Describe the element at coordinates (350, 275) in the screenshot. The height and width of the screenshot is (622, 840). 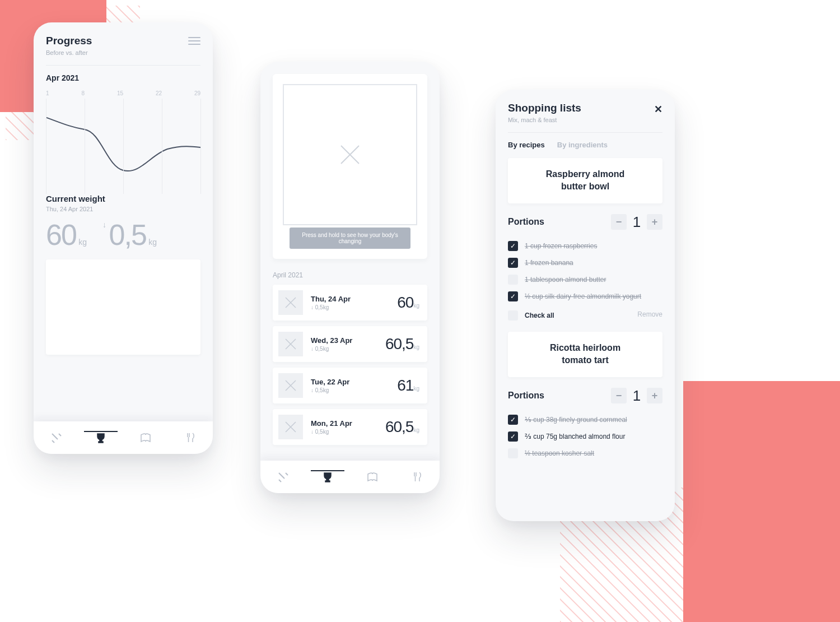
I see `history-month: April 2021` at that location.